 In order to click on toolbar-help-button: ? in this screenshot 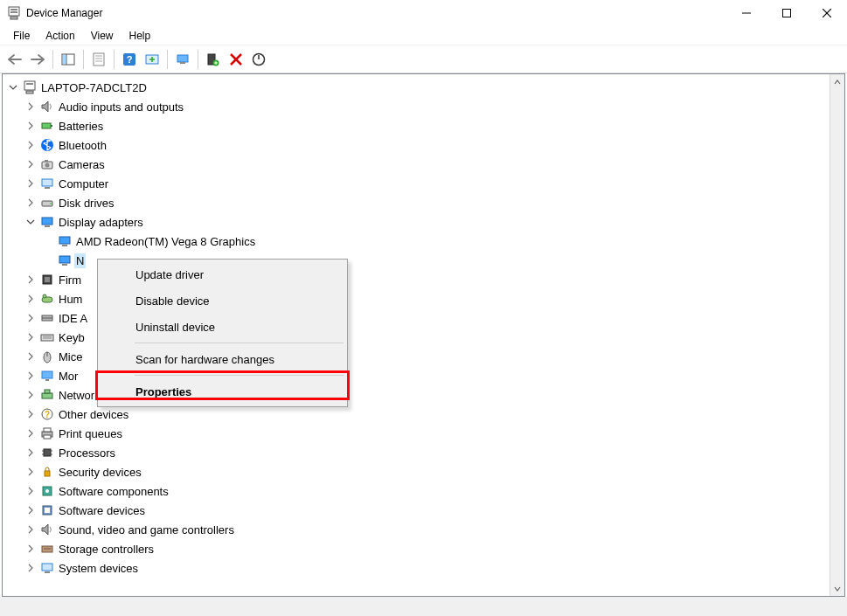, I will do `click(129, 59)`.